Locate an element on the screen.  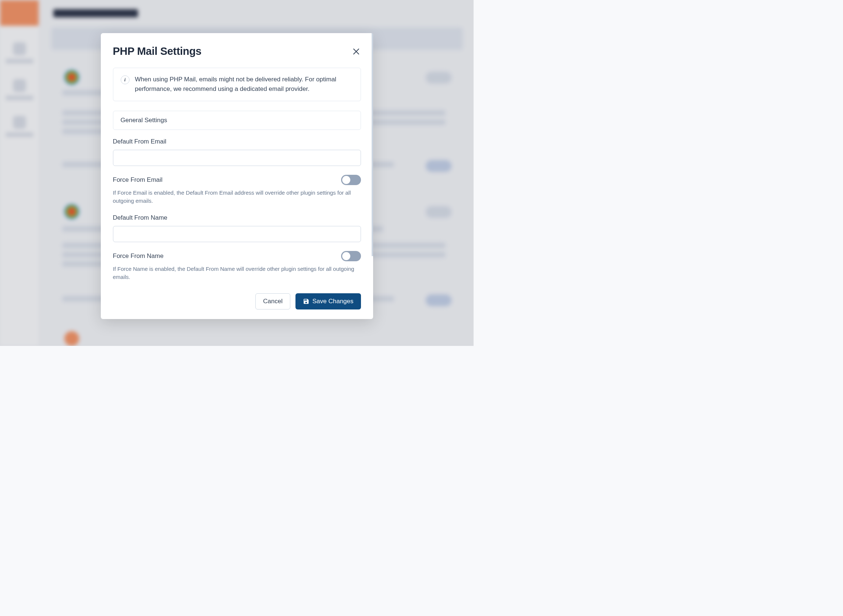
info-banner-text: When using PHP Mail, emails might not be… is located at coordinates (244, 84).